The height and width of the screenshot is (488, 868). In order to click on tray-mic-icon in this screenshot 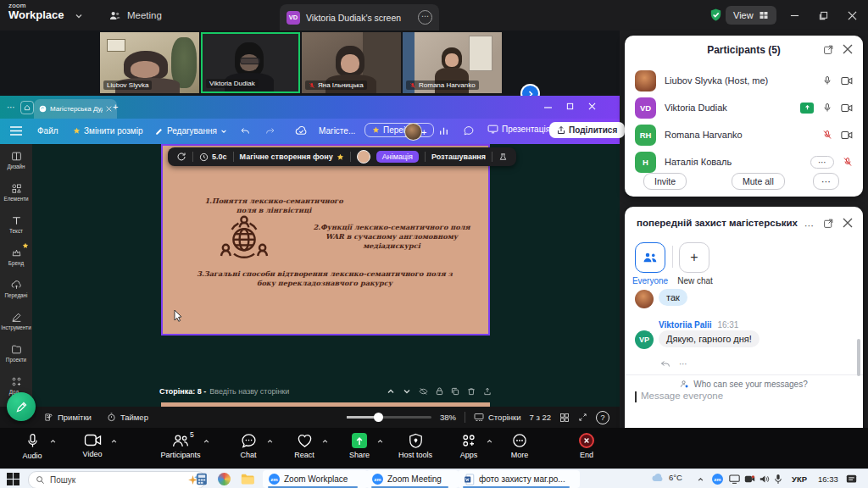, I will do `click(778, 480)`.